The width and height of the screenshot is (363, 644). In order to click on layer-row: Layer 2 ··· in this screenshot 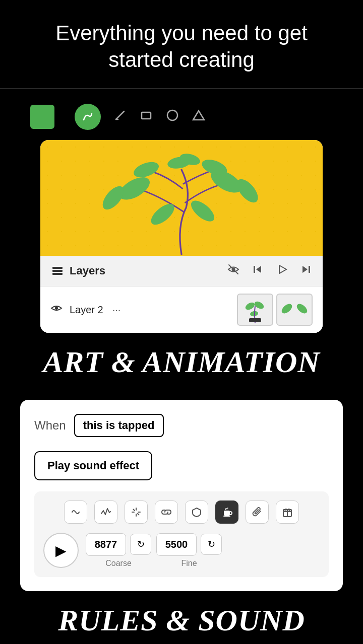, I will do `click(182, 310)`.